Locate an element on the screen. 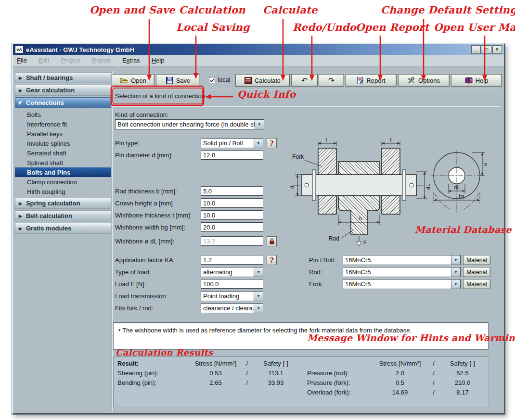  sidebar-item-involute-splines: Involute splines is located at coordinates (63, 143).